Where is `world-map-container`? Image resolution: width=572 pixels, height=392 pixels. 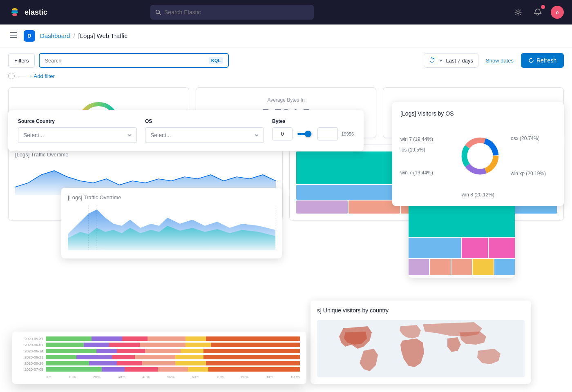
world-map-container is located at coordinates (421, 349).